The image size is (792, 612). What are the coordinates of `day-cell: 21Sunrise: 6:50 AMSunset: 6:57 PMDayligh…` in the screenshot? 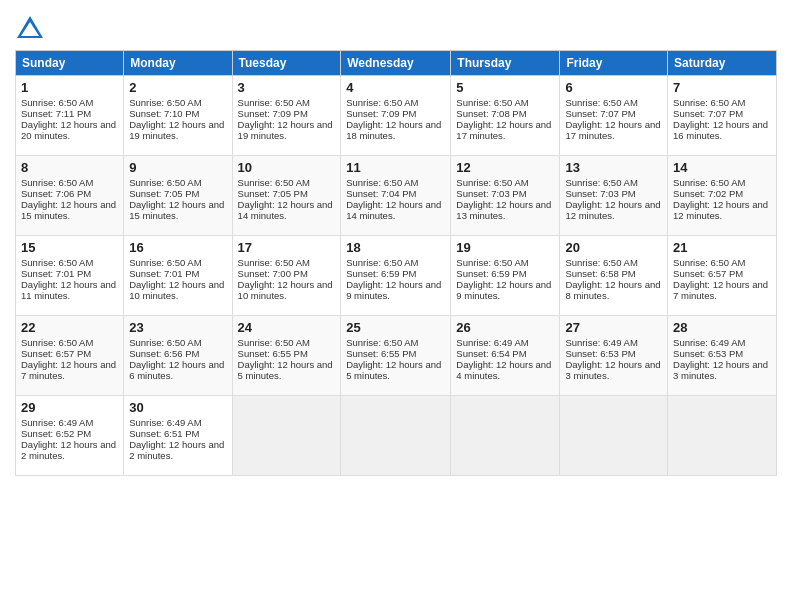 It's located at (722, 276).